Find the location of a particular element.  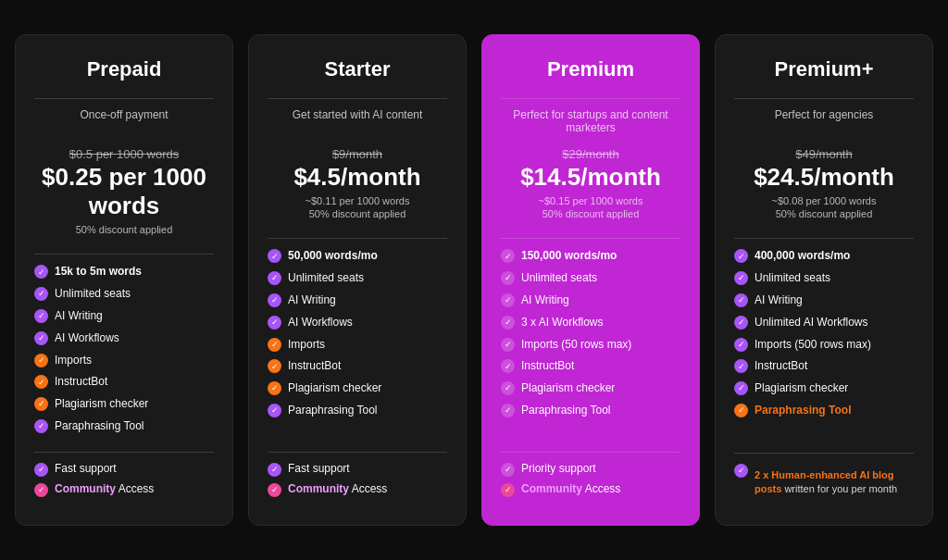

current-price: $4.5/month is located at coordinates (357, 178).